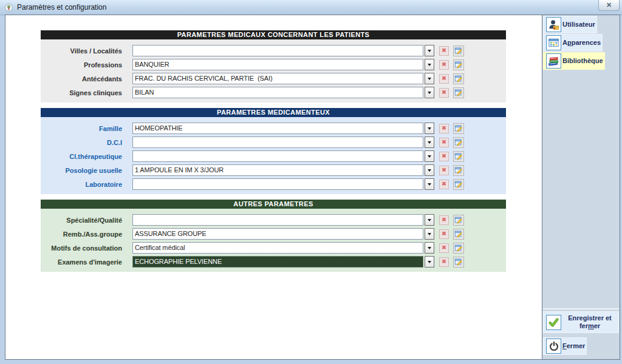  I want to click on posologie-usuelle-combobox: 1 AMPOULE EN IM X 3/JOUR, so click(278, 170).